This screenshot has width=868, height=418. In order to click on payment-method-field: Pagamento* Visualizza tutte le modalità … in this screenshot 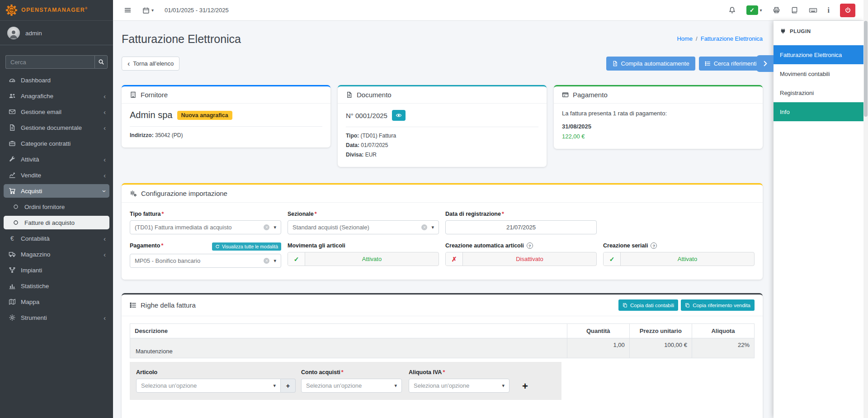, I will do `click(205, 255)`.